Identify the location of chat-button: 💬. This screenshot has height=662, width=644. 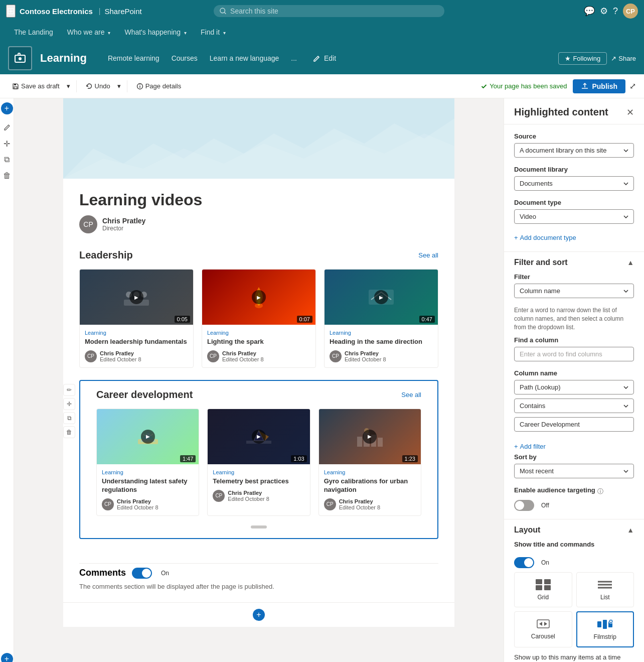
(589, 11).